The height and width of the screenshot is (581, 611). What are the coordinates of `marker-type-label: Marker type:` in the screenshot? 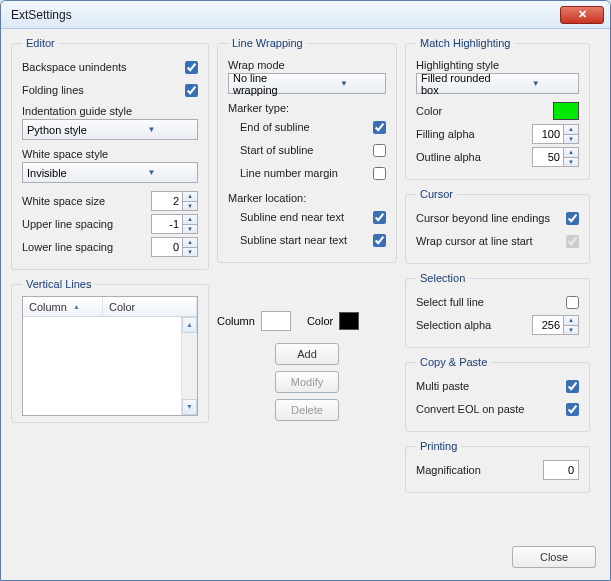 It's located at (307, 108).